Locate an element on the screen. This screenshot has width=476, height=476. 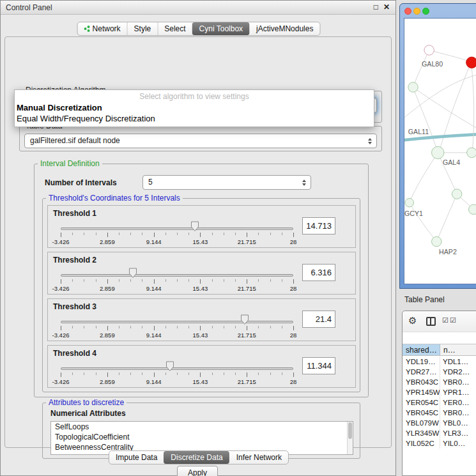
table-row: YBR043CYBR0… is located at coordinates (440, 382).